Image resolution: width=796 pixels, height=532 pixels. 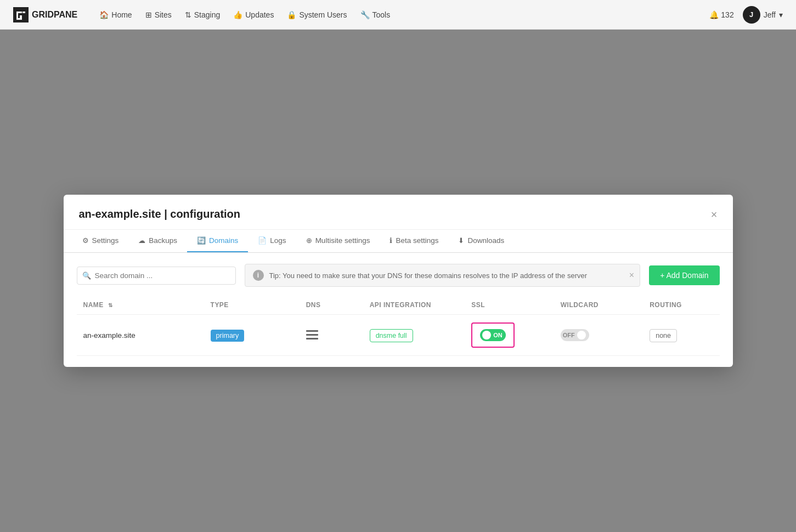 I want to click on user-menu: J Jeff ▾, so click(x=763, y=15).